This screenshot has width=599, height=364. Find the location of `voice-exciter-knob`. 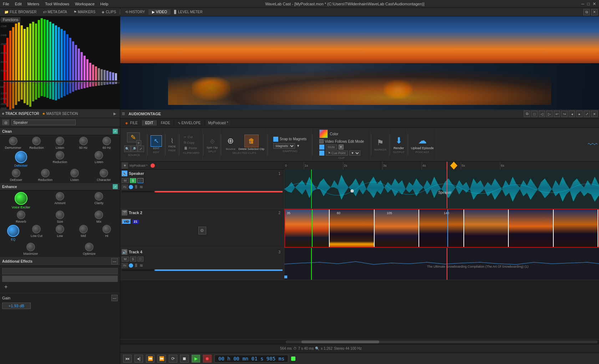

voice-exciter-knob is located at coordinates (21, 198).